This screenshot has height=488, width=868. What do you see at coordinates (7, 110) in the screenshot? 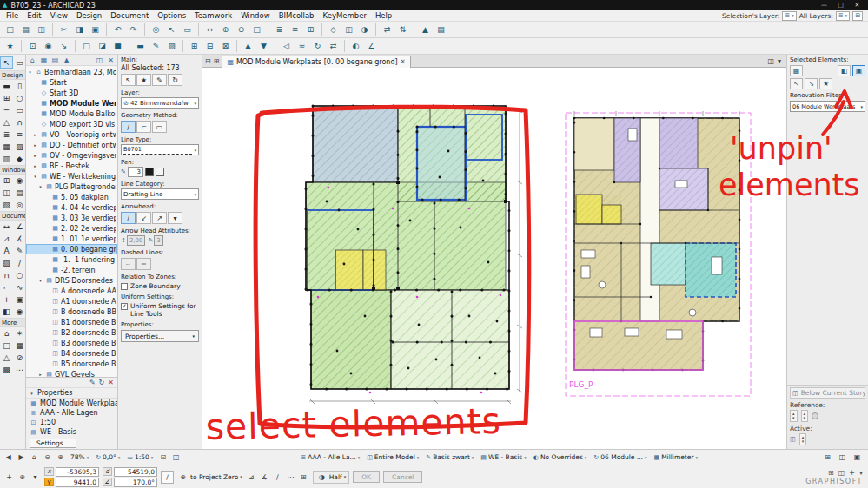
I see `beam-tool: ─` at bounding box center [7, 110].